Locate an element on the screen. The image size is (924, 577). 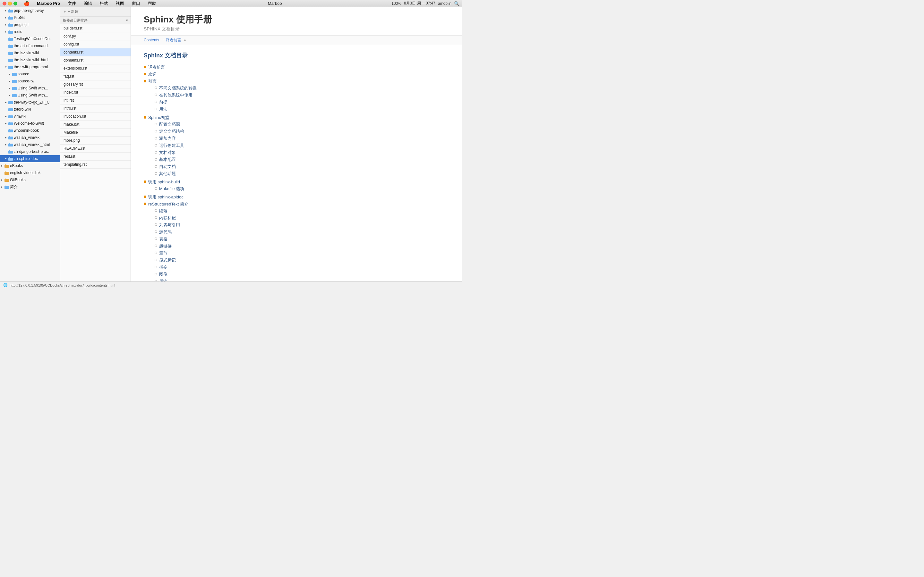
toc-sub-item: 章节 is located at coordinates (171, 253).